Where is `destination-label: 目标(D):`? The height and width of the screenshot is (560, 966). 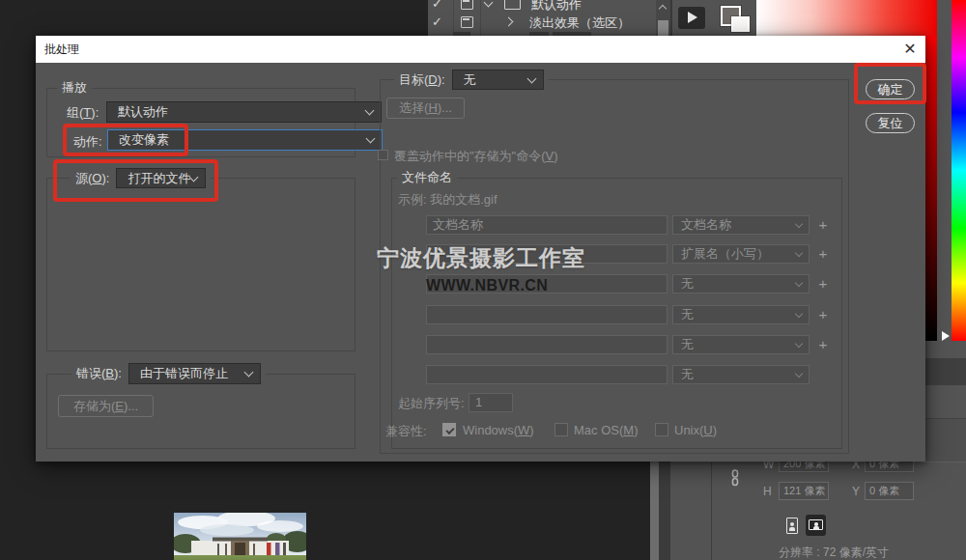 destination-label: 目标(D): is located at coordinates (422, 80).